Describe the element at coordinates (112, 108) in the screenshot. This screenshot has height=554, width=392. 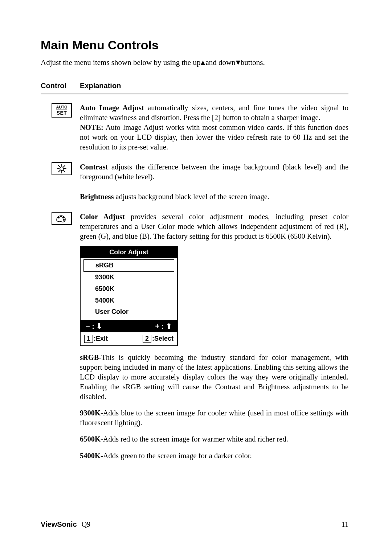
I see `auto-adjust-lead: Auto Image Adjust` at that location.